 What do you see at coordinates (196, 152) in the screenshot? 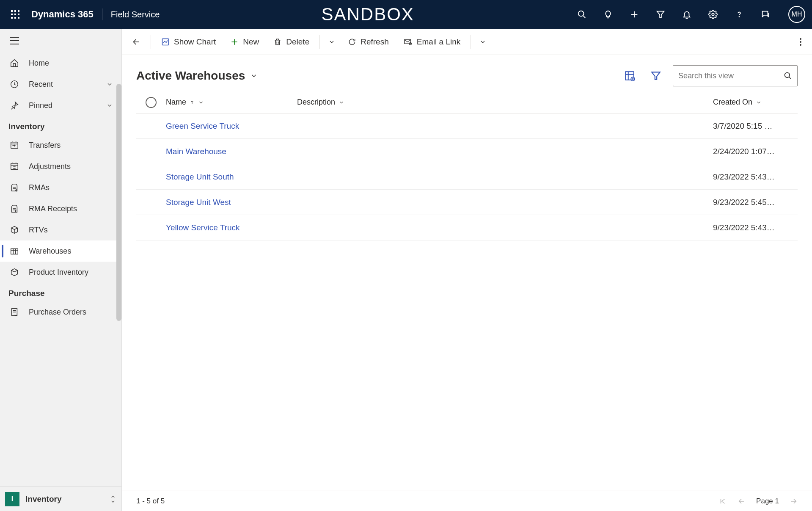
I see `record-link: Main Warehouse` at bounding box center [196, 152].